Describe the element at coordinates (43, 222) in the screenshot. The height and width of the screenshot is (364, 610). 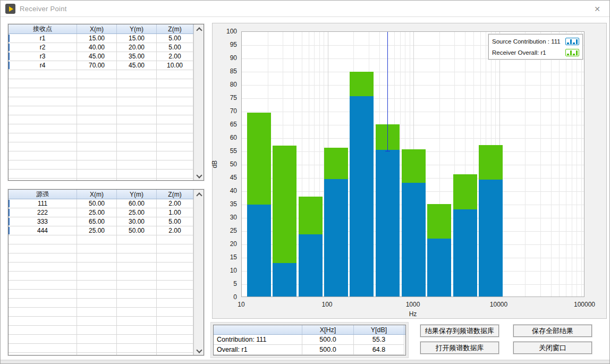
I see `table-cell: 333` at that location.